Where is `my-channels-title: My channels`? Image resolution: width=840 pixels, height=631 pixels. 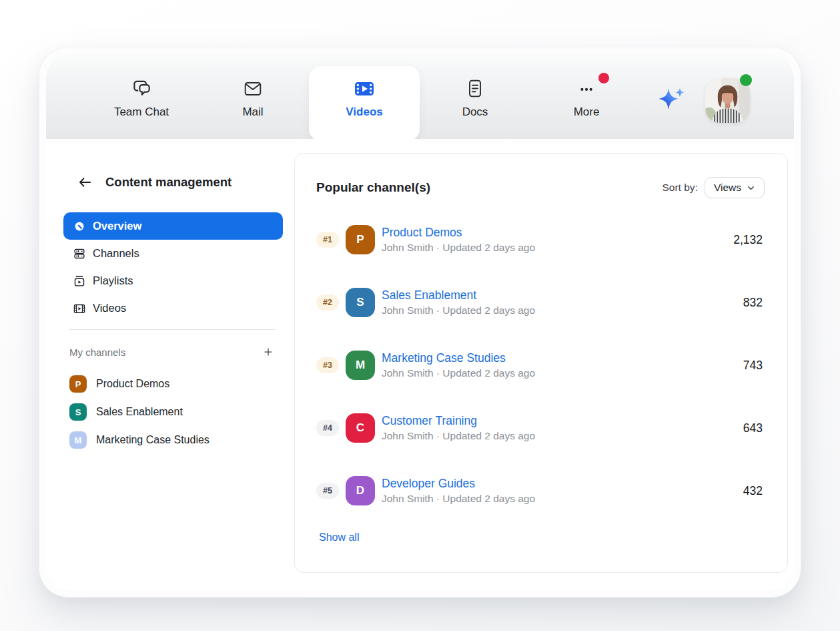
my-channels-title: My channels is located at coordinates (97, 353).